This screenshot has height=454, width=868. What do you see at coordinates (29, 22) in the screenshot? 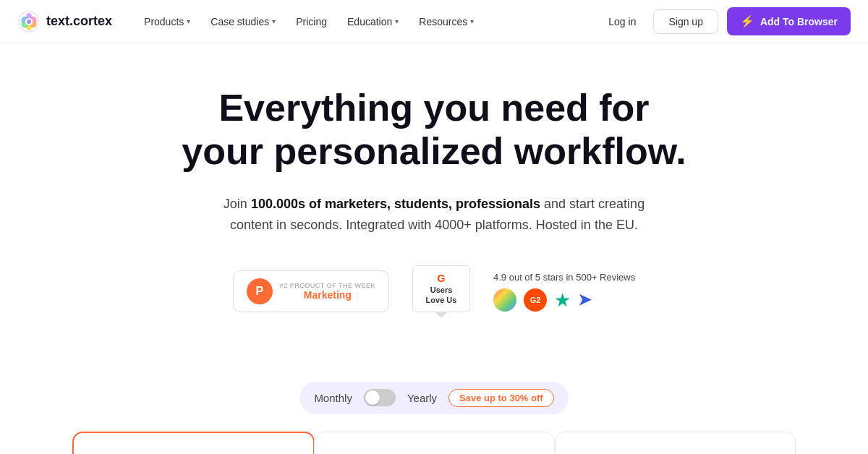
I see `logo-icon` at bounding box center [29, 22].